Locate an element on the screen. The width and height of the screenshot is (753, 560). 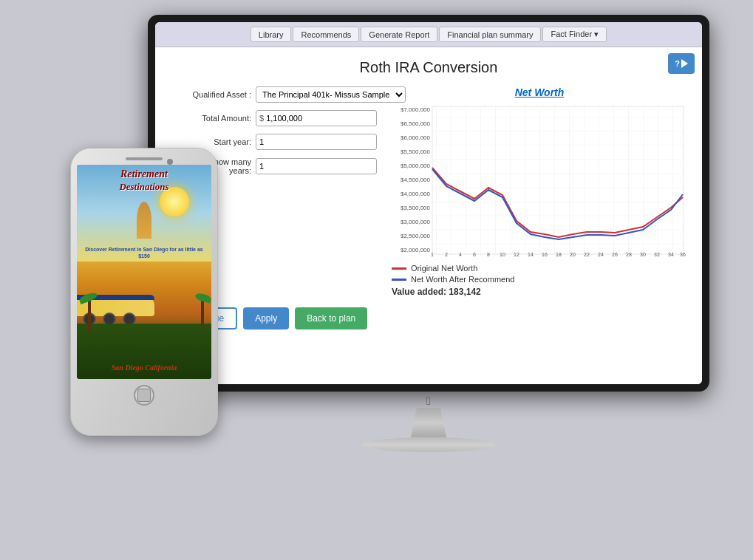
button-row: Test Value Apply Back to plan is located at coordinates (429, 318).